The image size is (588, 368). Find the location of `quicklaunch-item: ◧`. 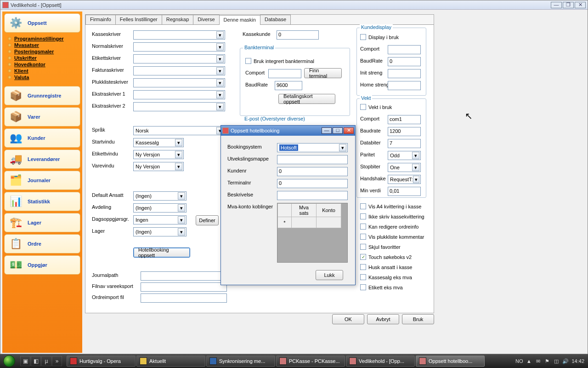

quicklaunch-item: ◧ is located at coordinates (36, 361).